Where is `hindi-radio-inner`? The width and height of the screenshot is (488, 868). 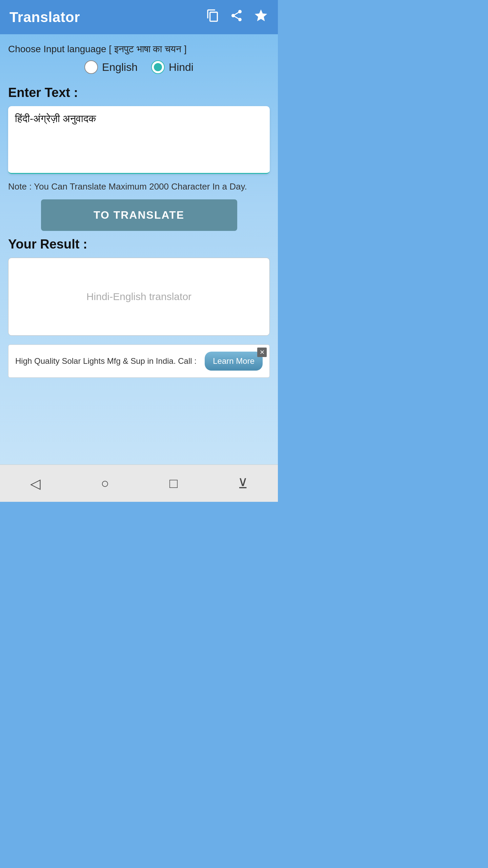 hindi-radio-inner is located at coordinates (158, 67).